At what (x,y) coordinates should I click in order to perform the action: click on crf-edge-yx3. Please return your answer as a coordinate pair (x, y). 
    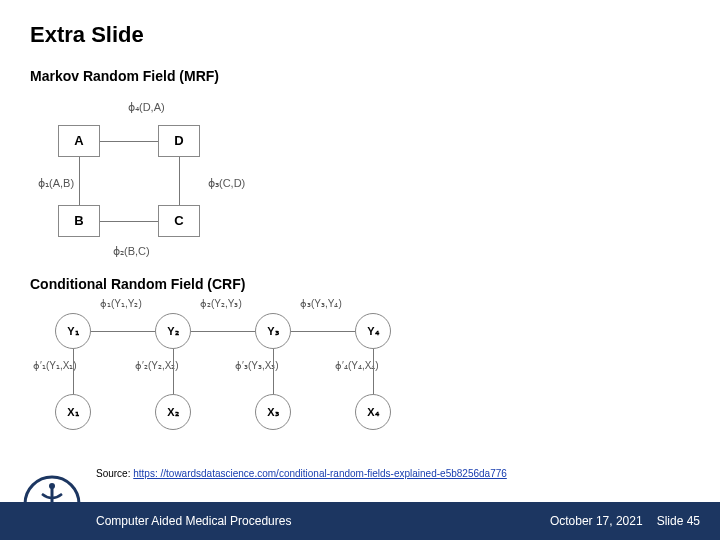
    Looking at the image, I should click on (274, 372).